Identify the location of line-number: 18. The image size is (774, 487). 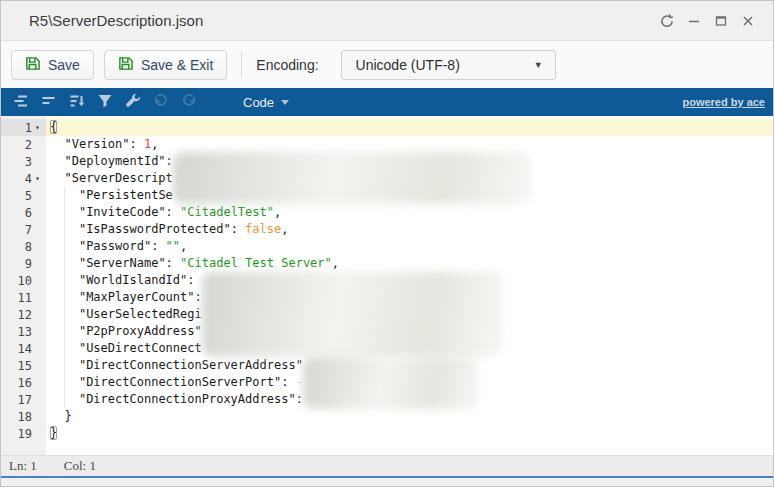
(18, 417).